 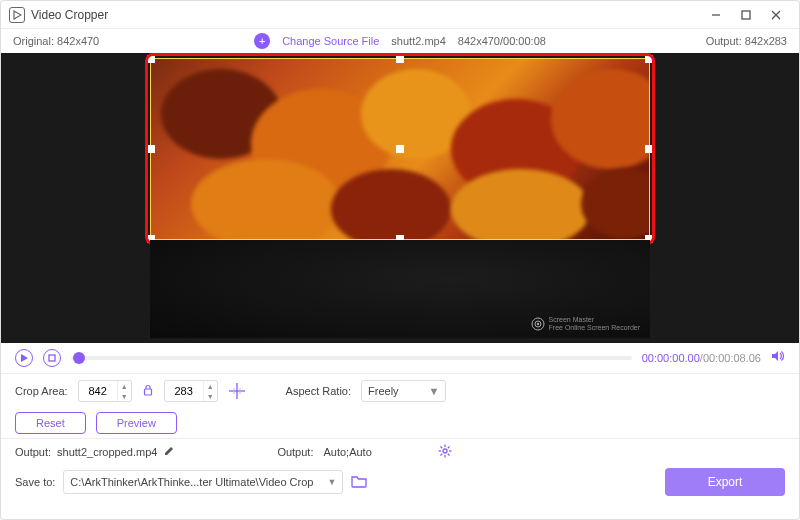 What do you see at coordinates (400, 391) in the screenshot?
I see `crop-params-row: Crop Area: ▲▼ ▲▼ Aspect Ratio: Freely ▼` at bounding box center [400, 391].